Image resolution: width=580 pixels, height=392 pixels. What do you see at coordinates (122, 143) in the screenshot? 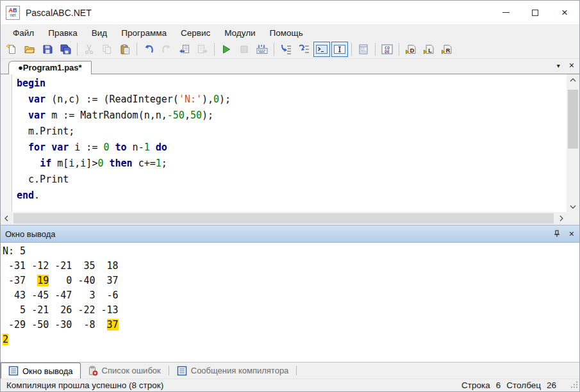
I see `code-editor-text: begin var (n,c) := (ReadInteger('N:'),0)…` at bounding box center [122, 143].